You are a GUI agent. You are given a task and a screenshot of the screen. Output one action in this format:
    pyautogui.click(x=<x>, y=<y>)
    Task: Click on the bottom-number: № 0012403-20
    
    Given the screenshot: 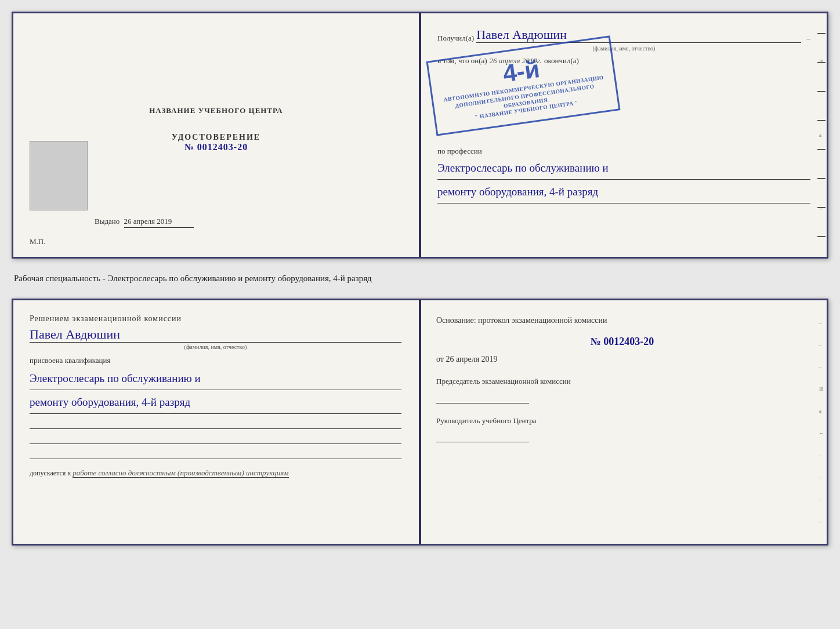 What is the action you would take?
    pyautogui.click(x=622, y=342)
    